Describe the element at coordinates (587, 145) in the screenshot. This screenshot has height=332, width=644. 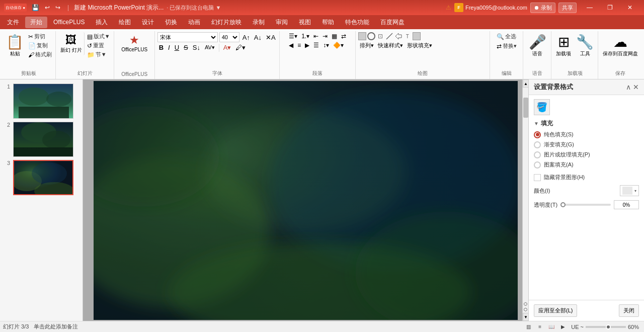
I see `gradient-fill-option: 渐变填充(G)` at that location.